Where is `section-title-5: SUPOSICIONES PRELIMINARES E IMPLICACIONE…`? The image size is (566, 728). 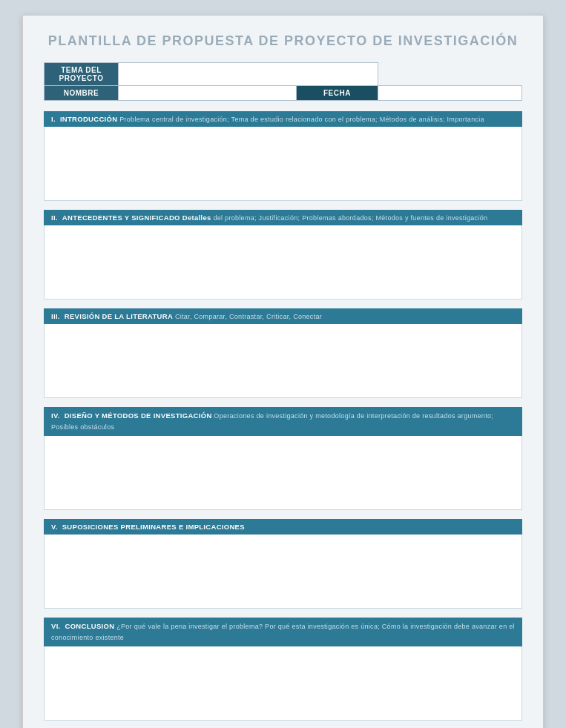
section-title-5: SUPOSICIONES PRELIMINARES E IMPLICACIONE… is located at coordinates (154, 526).